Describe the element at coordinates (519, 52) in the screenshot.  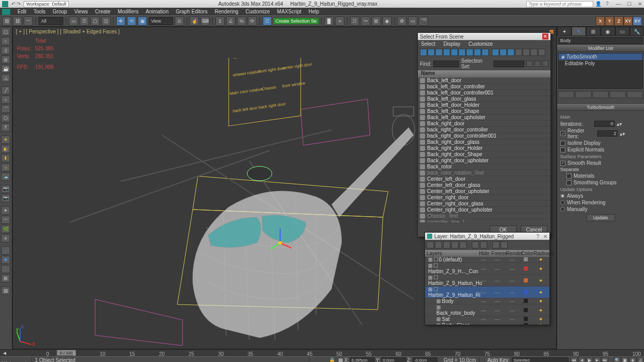
I see `sfs-opt1-icon` at that location.